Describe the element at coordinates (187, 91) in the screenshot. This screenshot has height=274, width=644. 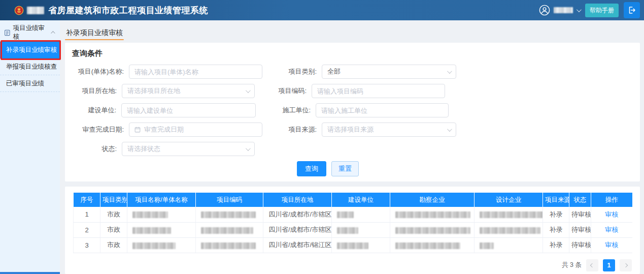
I see `select-placeholder: 请选择项目所在地` at that location.